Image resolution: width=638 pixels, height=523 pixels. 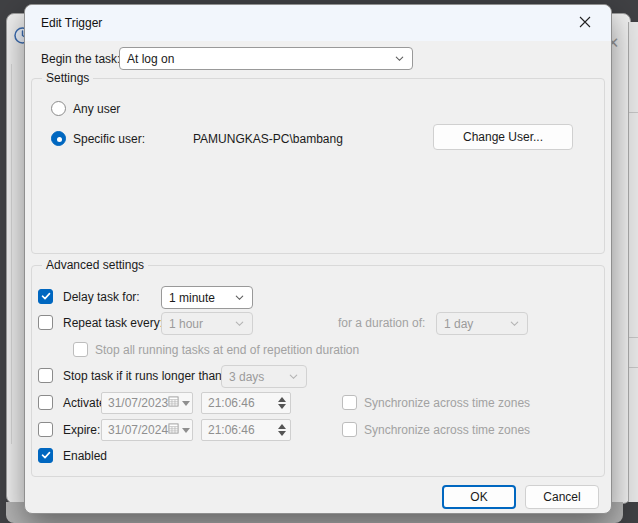 I want to click on expire-time-spinner: 21:06:46, so click(x=246, y=430).